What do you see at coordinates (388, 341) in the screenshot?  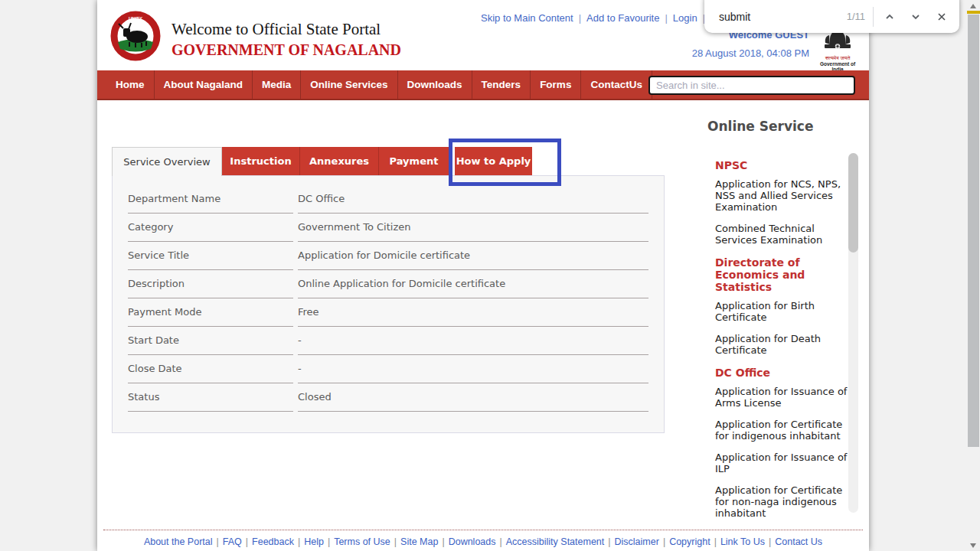 I see `table-row: Start Date-` at bounding box center [388, 341].